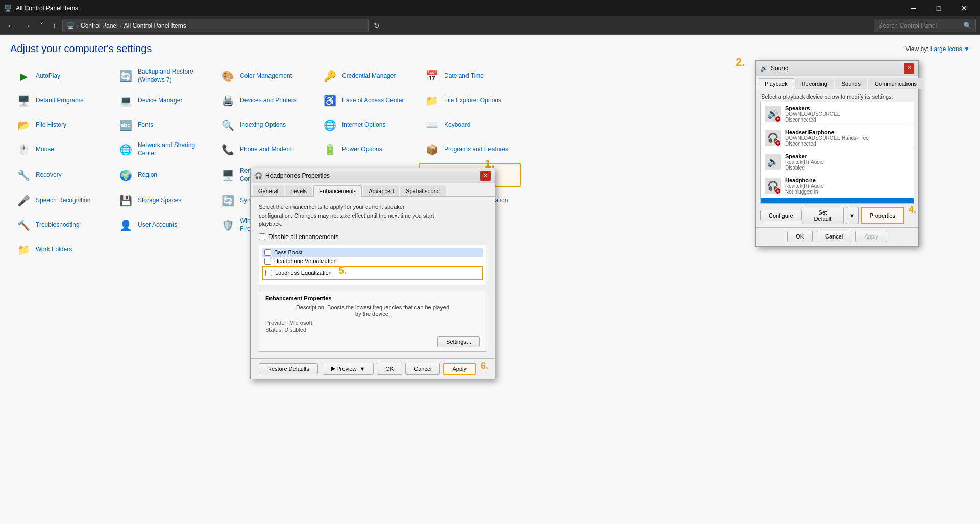 This screenshot has width=980, height=524. Describe the element at coordinates (265, 101) in the screenshot. I see `cp-devicesandprinters: 🖨️ Devices and Printers` at that location.